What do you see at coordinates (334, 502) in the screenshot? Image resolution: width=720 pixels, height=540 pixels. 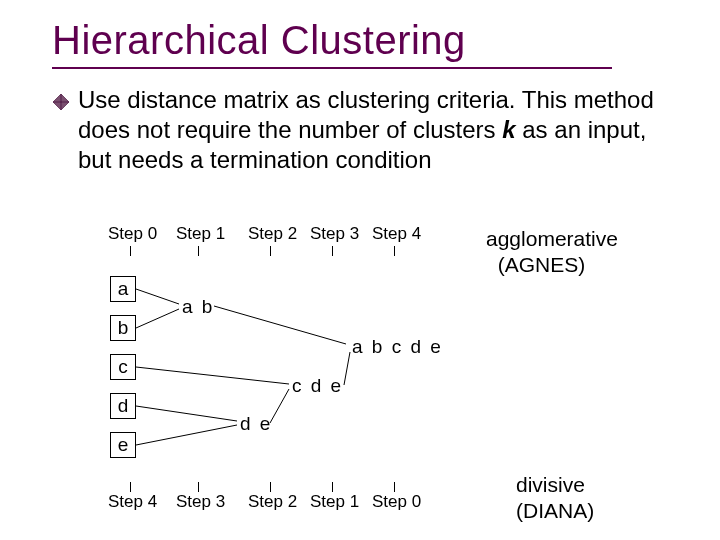 I see `step-label-bot-3: Step 1` at bounding box center [334, 502].